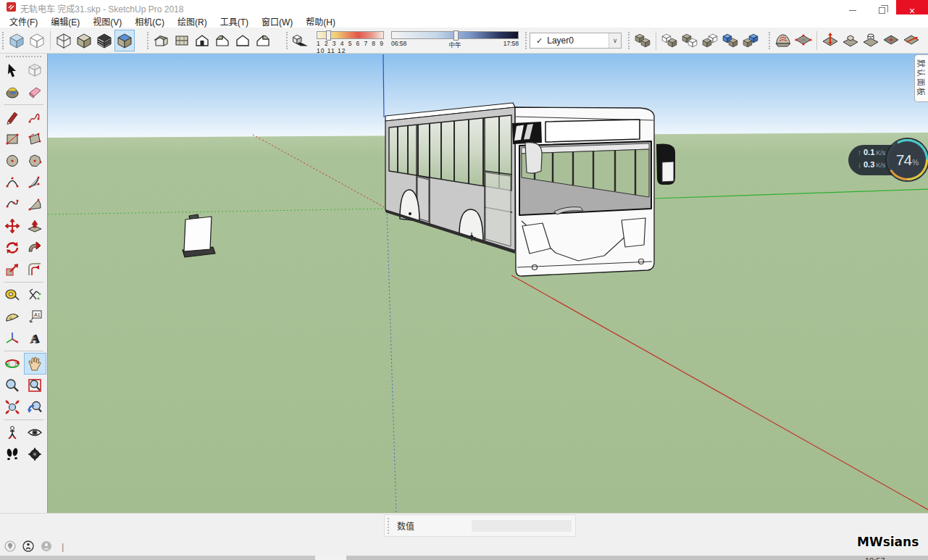 This screenshot has height=560, width=928. Describe the element at coordinates (23, 57) in the screenshot. I see `palette-grip` at that location.